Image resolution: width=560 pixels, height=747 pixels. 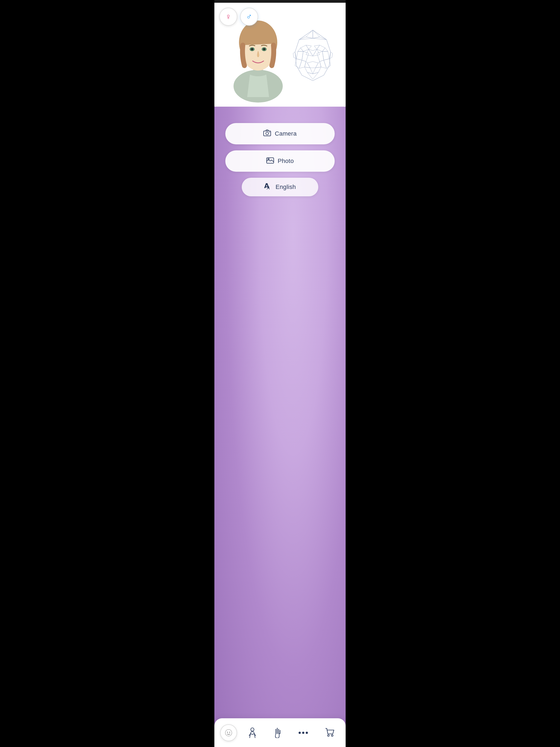 What do you see at coordinates (286, 161) in the screenshot?
I see `photo-label: Photo` at bounding box center [286, 161].